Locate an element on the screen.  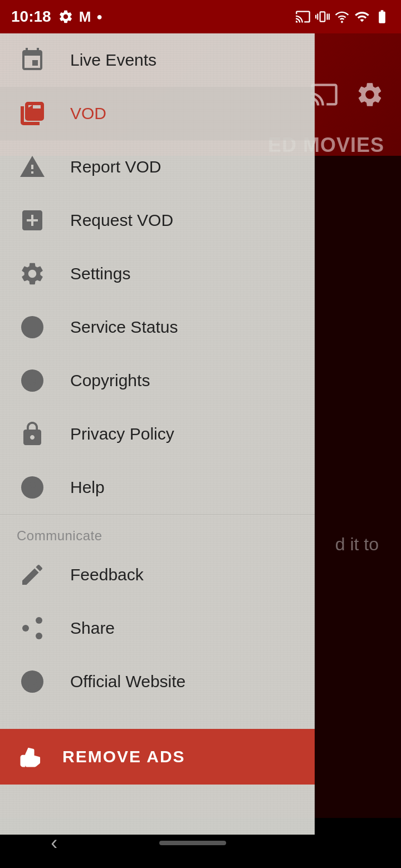
svg-text: c is located at coordinates (32, 381).